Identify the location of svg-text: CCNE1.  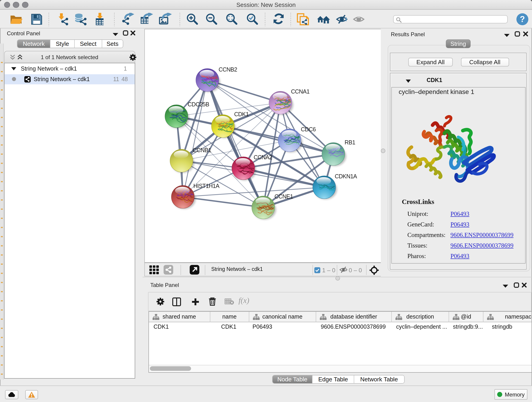
(284, 196).